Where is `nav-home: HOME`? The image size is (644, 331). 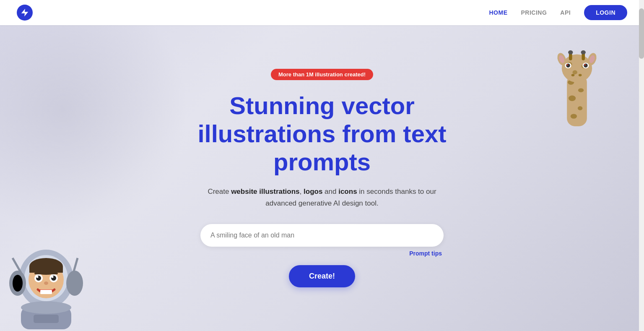 nav-home: HOME is located at coordinates (498, 13).